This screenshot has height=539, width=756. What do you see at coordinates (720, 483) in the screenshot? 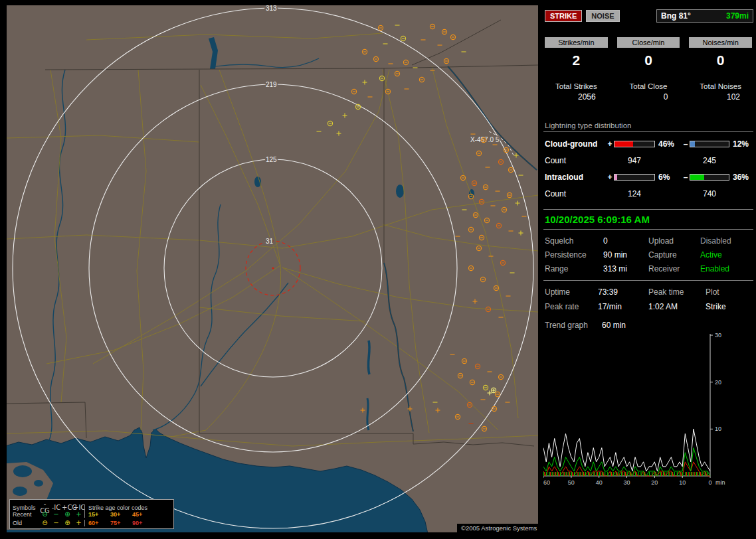
I see `svg-text: min` at bounding box center [720, 483].